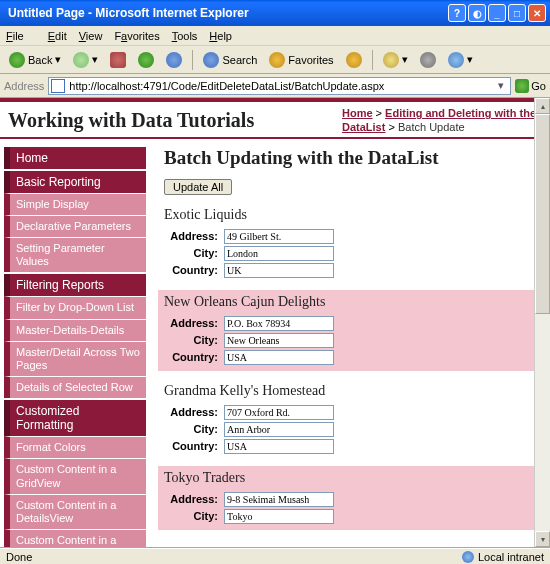 The image size is (550, 564). Describe the element at coordinates (91, 36) in the screenshot. I see `menu-view: View` at that location.